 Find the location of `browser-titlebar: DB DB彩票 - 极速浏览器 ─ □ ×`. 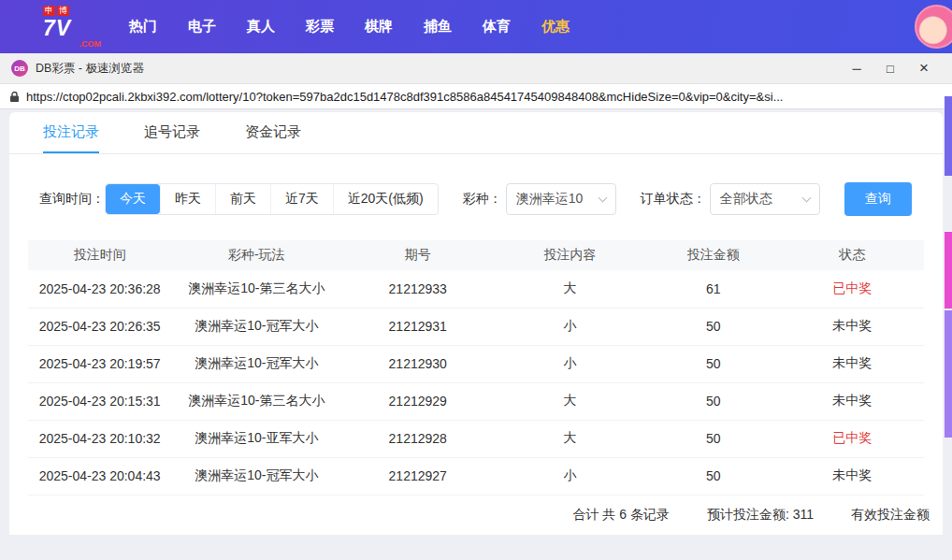

browser-titlebar: DB DB彩票 - 极速浏览器 ─ □ × is located at coordinates (476, 69).